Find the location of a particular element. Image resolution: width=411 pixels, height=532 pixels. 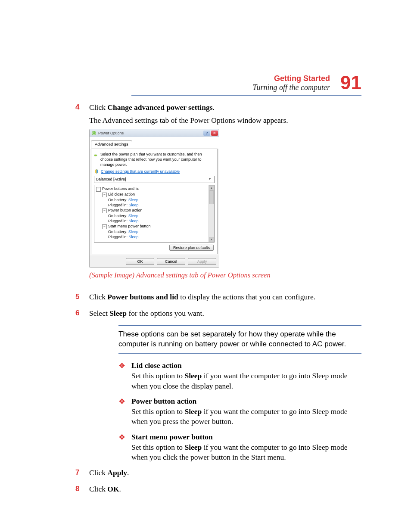

shield-icon is located at coordinates (97, 171).